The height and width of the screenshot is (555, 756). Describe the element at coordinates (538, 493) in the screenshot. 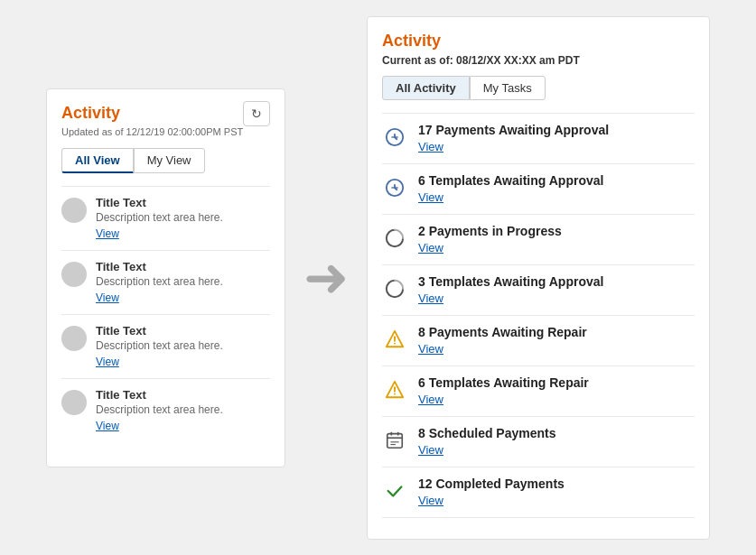

I see `right-list-item: 12 Completed Payments View` at that location.